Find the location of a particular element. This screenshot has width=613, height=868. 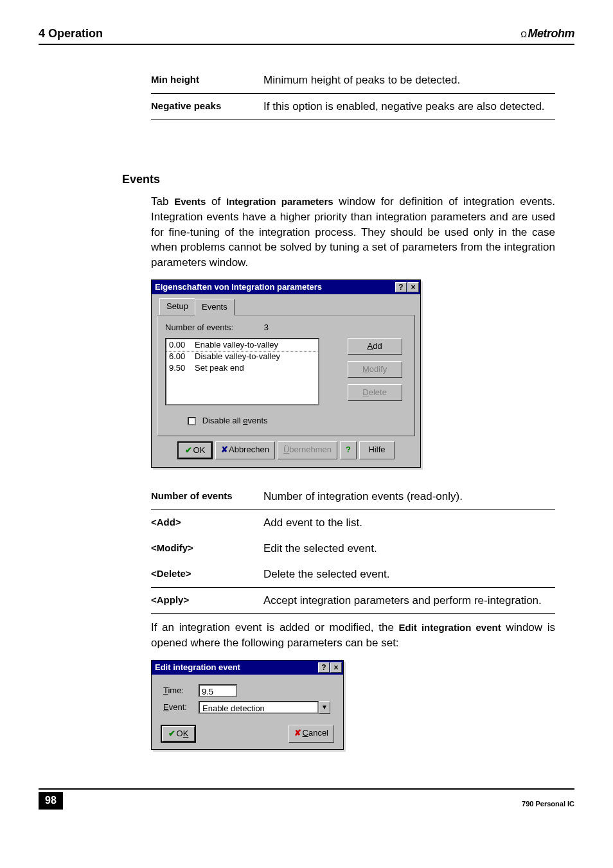

chapter-title: 4 Operation is located at coordinates (71, 33).